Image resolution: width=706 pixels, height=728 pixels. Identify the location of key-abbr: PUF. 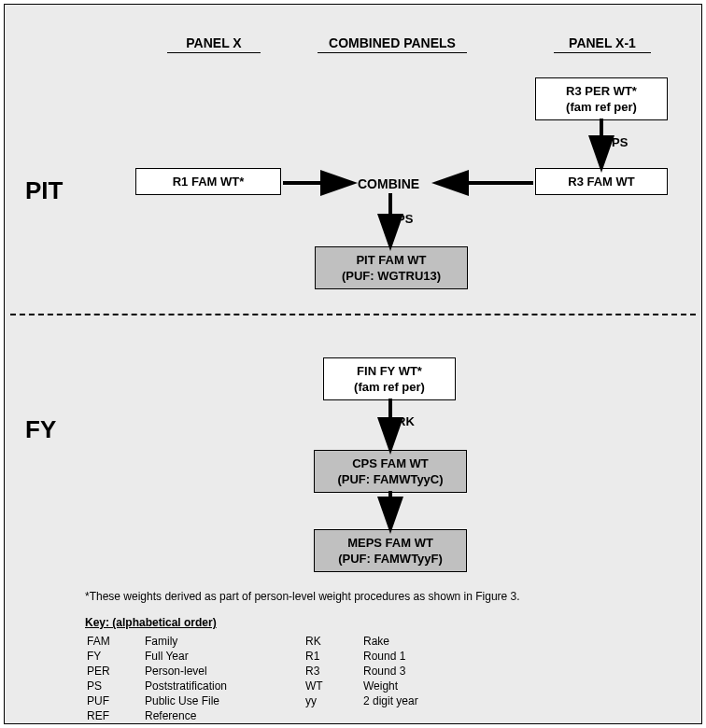
(115, 701).